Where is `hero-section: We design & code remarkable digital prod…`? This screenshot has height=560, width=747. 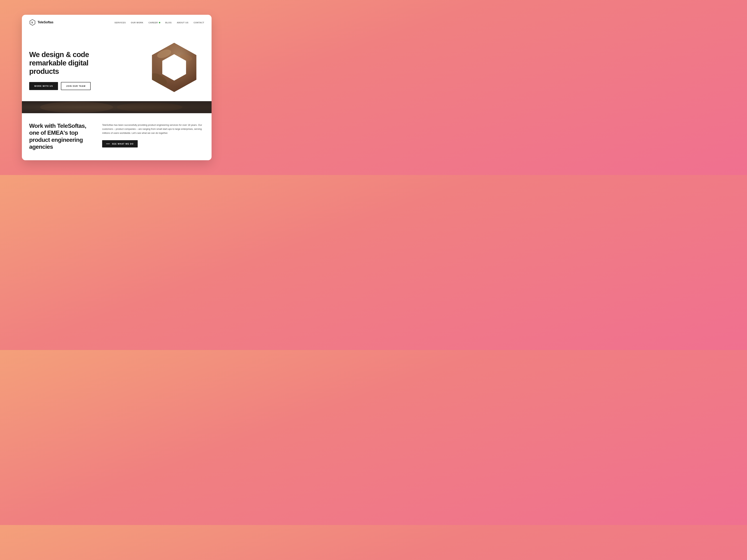 hero-section: We design & code remarkable digital prod… is located at coordinates (117, 65).